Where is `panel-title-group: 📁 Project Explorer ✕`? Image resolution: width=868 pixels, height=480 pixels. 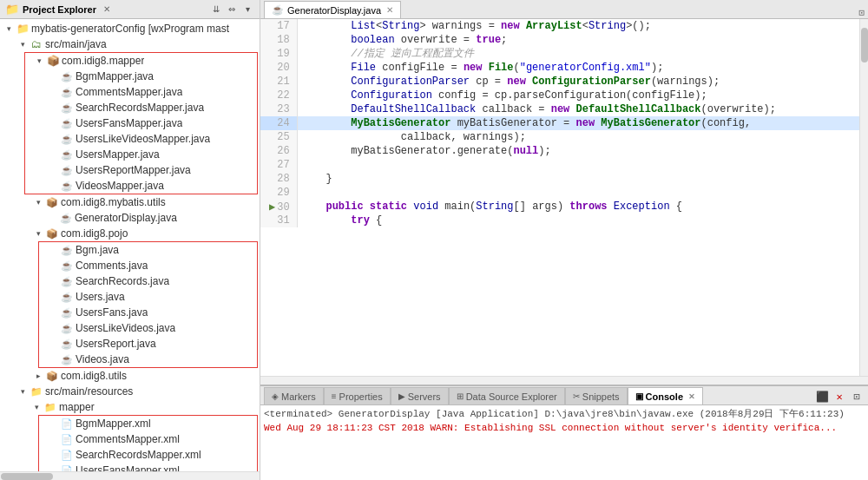 panel-title-group: 📁 Project Explorer ✕ is located at coordinates (57, 9).